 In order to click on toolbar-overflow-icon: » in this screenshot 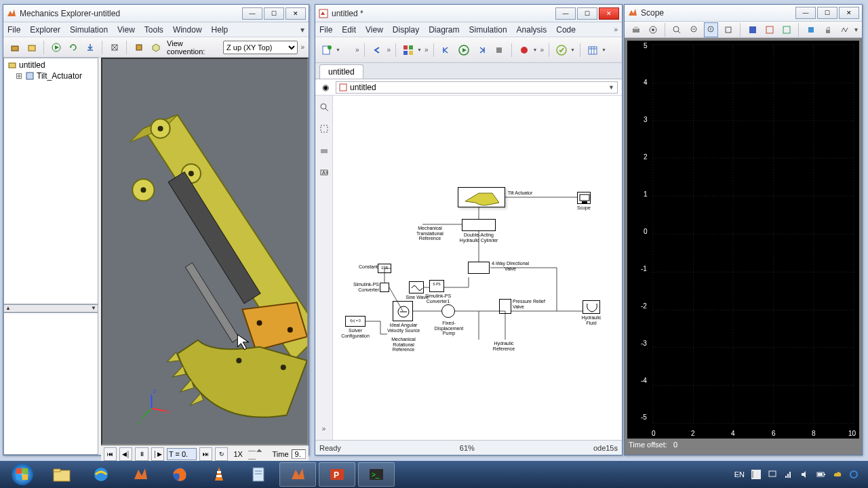, I will do `click(302, 47)`.